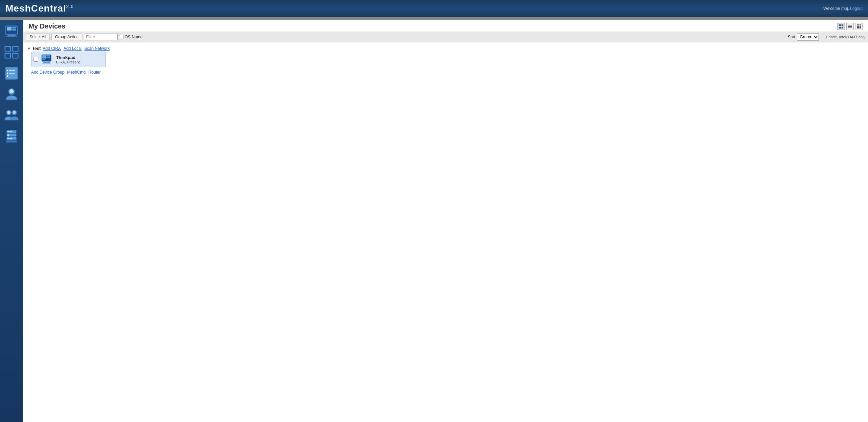 The image size is (868, 422). What do you see at coordinates (47, 59) in the screenshot?
I see `device-icon-thinkpad` at bounding box center [47, 59].